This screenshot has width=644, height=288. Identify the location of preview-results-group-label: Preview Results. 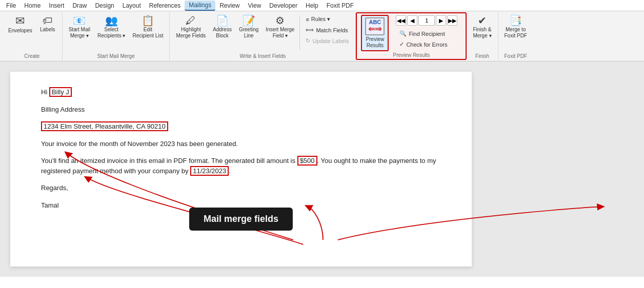
(411, 55).